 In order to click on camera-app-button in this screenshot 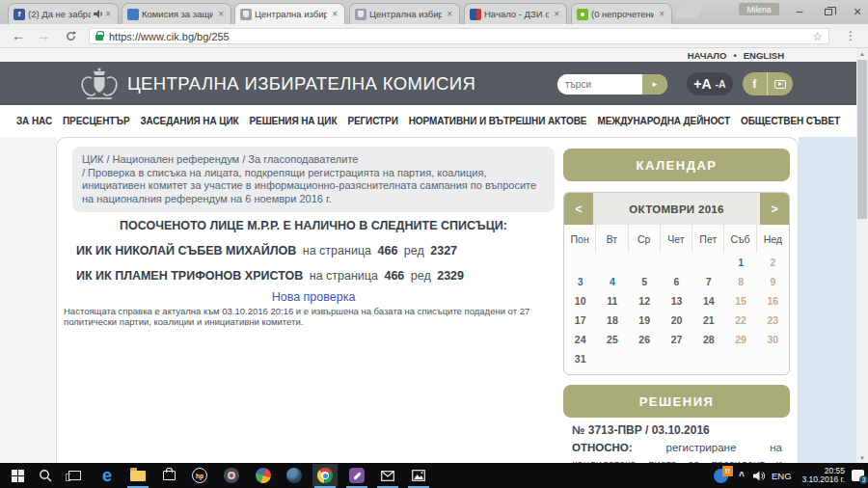, I will do `click(231, 475)`.